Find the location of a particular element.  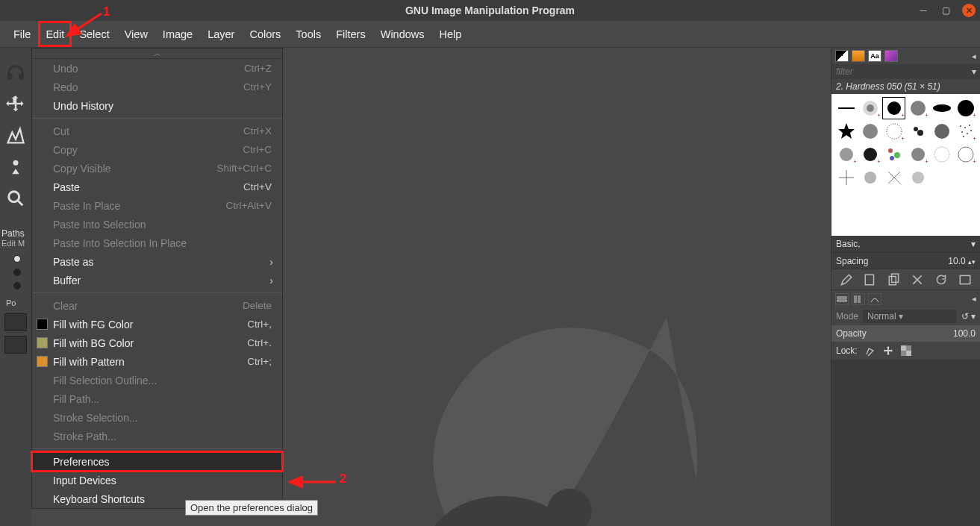

brush-spacing-row: Spacing 10.0 ▴▾ is located at coordinates (906, 260).